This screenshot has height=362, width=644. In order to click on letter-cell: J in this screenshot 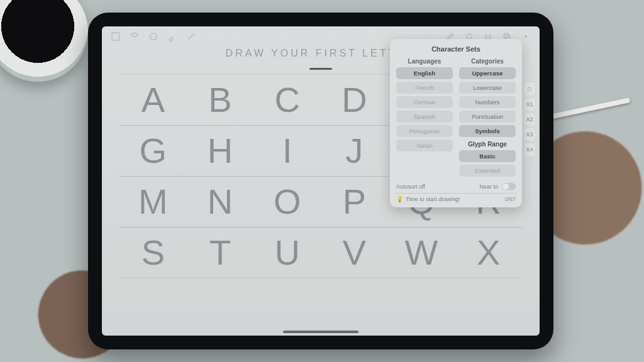, I will do `click(355, 151)`.